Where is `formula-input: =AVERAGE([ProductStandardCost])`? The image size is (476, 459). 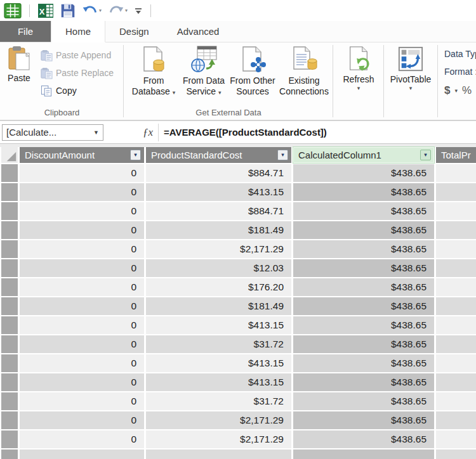
formula-input: =AVERAGE([ProductStandardCost]) is located at coordinates (245, 132).